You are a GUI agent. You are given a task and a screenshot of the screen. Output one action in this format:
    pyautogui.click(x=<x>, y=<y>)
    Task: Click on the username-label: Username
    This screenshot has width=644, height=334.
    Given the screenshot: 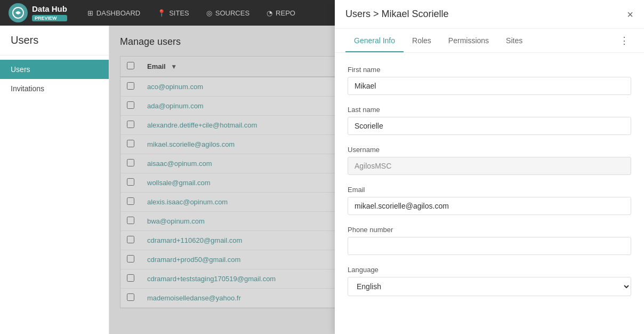 What is the action you would take?
    pyautogui.click(x=489, y=149)
    